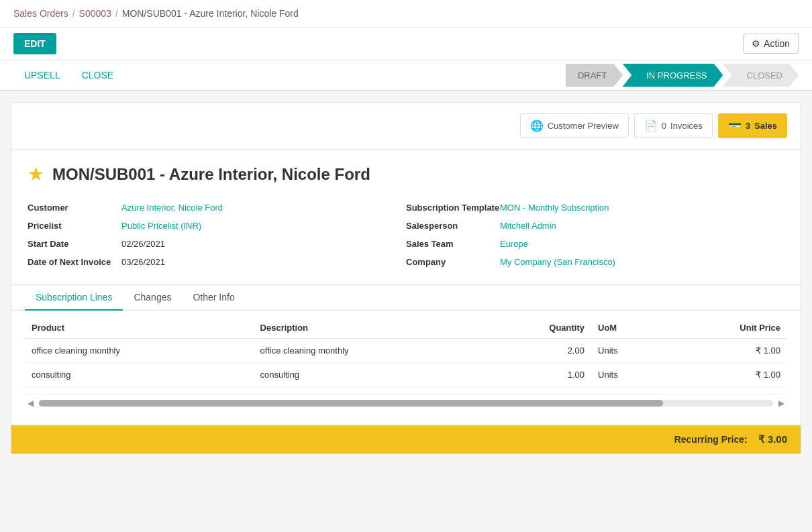 The height and width of the screenshot is (532, 812). Describe the element at coordinates (781, 403) in the screenshot. I see `scroll-right-arrow: ▶` at that location.